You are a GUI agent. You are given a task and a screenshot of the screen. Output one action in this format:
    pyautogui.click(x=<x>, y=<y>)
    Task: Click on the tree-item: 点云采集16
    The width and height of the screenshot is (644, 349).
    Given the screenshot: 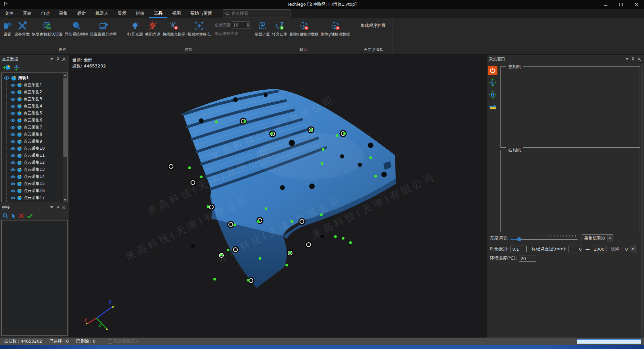 What is the action you would take?
    pyautogui.click(x=32, y=191)
    